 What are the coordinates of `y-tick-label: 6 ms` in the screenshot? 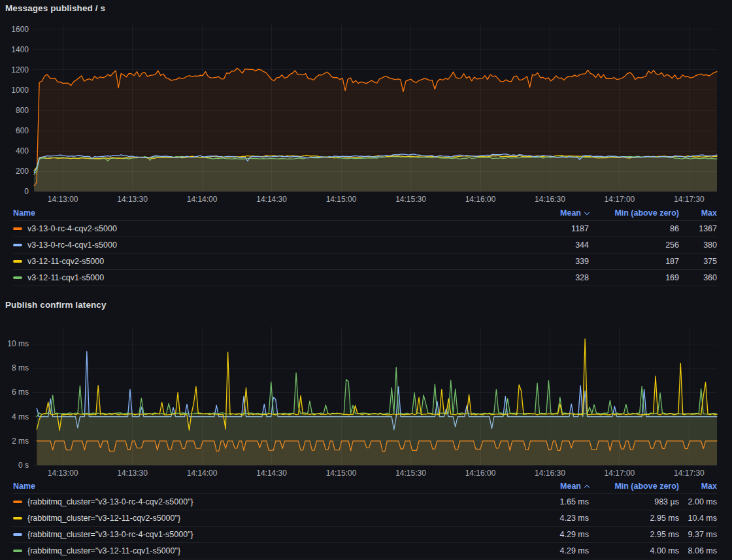 It's located at (15, 392).